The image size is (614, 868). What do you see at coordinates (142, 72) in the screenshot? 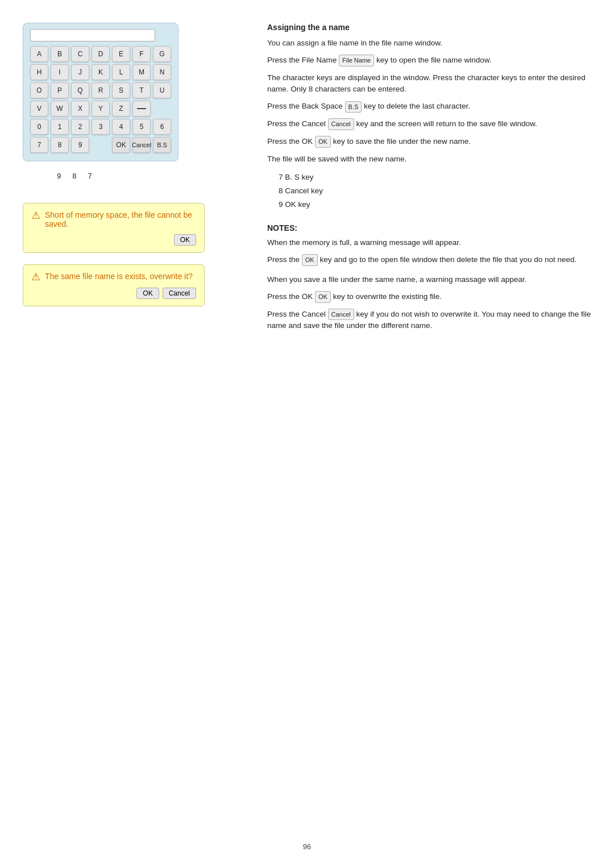
I see `key-M: M` at bounding box center [142, 72].